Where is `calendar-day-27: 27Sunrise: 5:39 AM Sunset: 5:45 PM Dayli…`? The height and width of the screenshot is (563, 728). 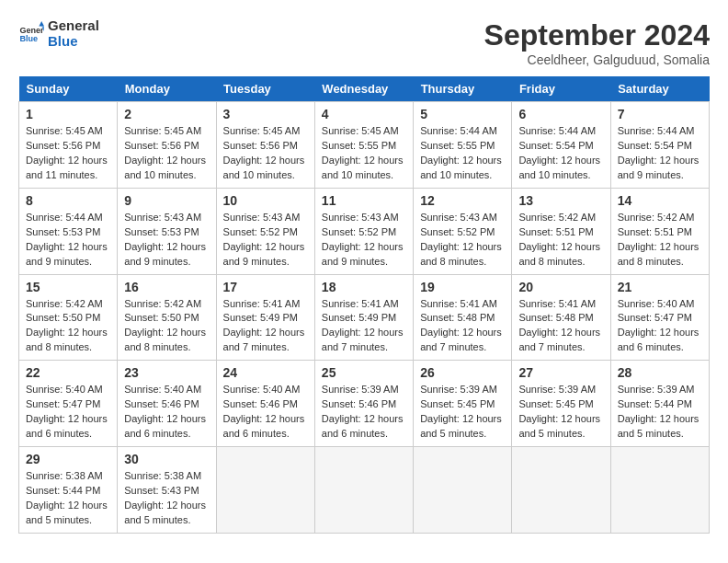
calendar-day-27: 27Sunrise: 5:39 AM Sunset: 5:45 PM Dayli… is located at coordinates (561, 404).